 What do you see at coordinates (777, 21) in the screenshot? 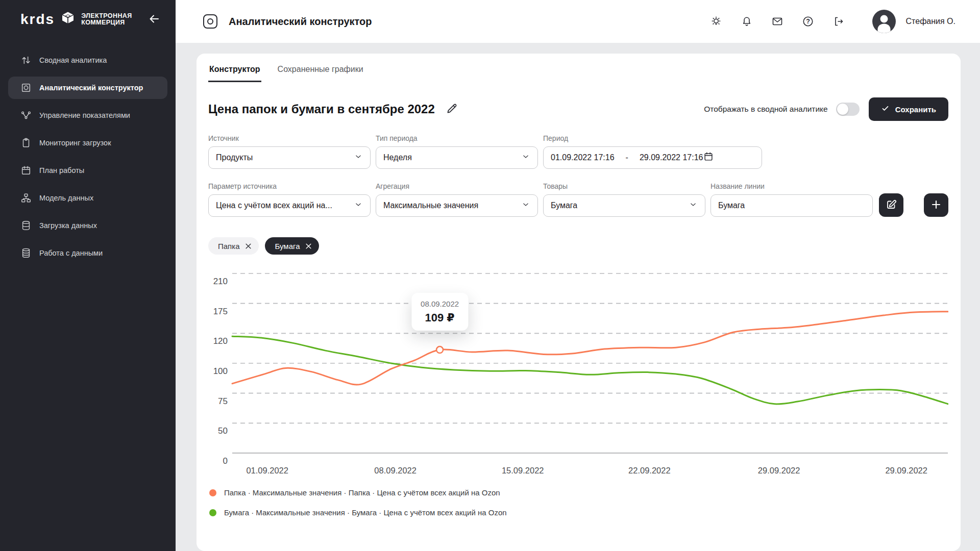
I see `mail-button` at bounding box center [777, 21].